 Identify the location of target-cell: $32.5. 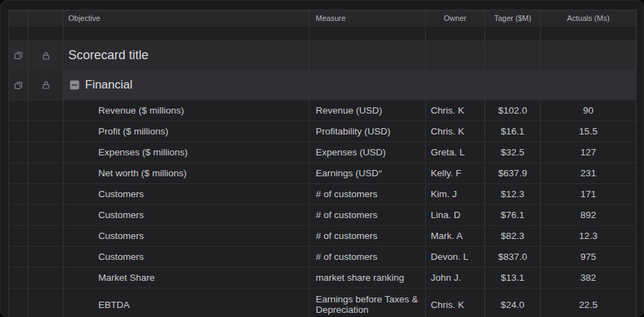
(513, 152).